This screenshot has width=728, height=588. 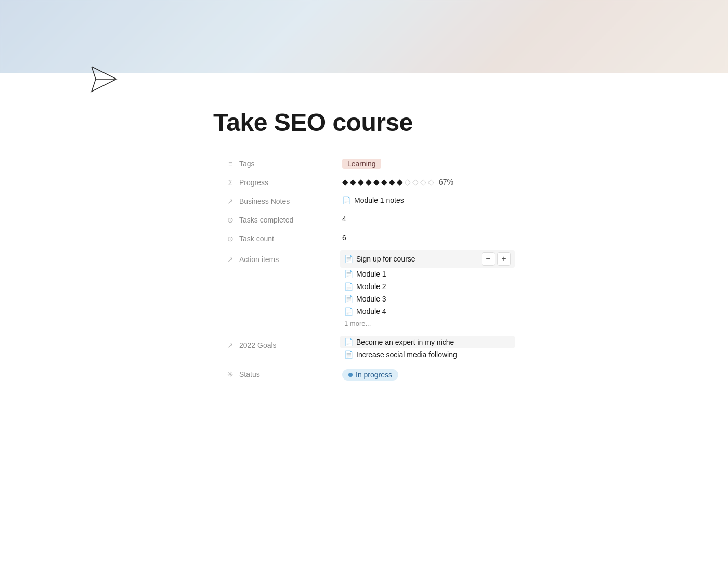 I want to click on action-item-0-controls: − +, so click(x=496, y=259).